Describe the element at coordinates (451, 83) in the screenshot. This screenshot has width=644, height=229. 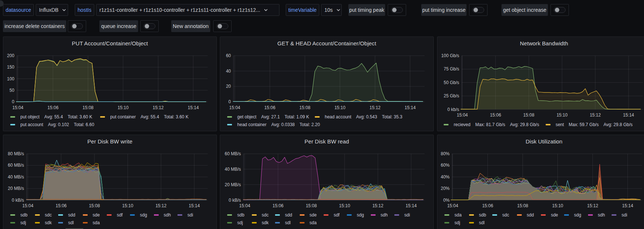
I see `svg-text: 50 Gb/s` at that location.